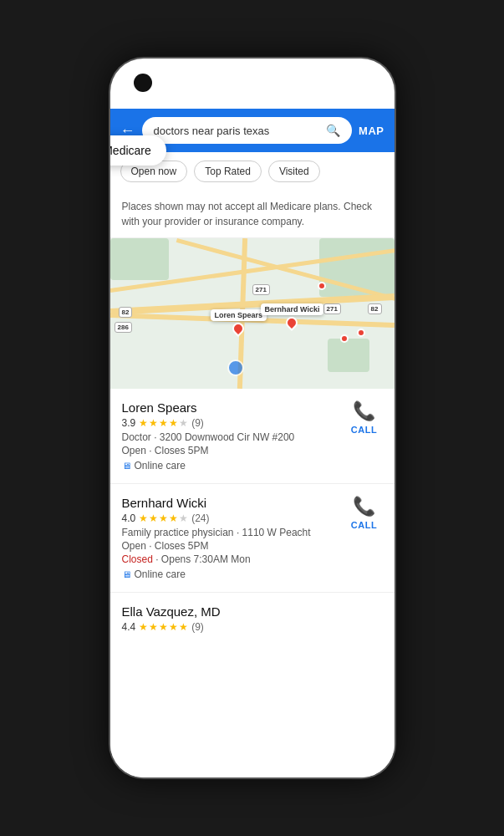 This screenshot has height=836, width=504. I want to click on online-care-text-loren: Online care, so click(160, 466).